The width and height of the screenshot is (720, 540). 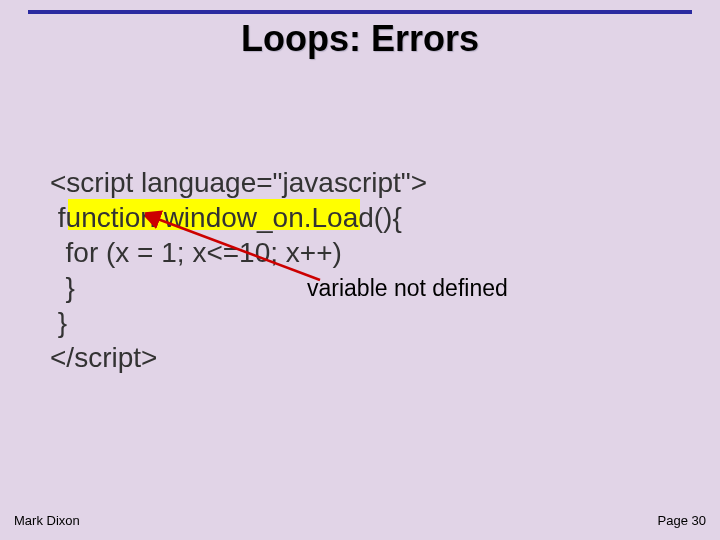 I want to click on error-arrow, so click(x=250, y=250).